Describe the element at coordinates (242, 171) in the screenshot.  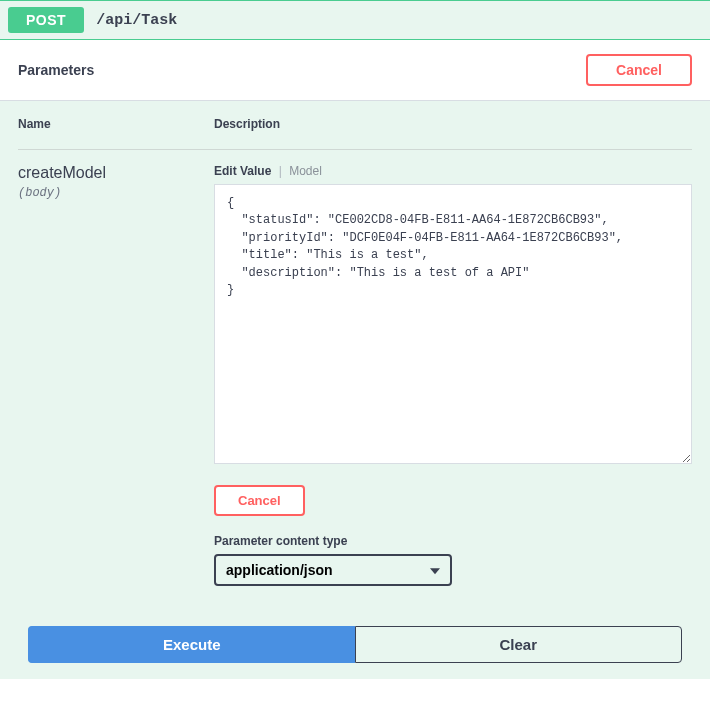
I see `tab-edit-value: Edit Value` at that location.